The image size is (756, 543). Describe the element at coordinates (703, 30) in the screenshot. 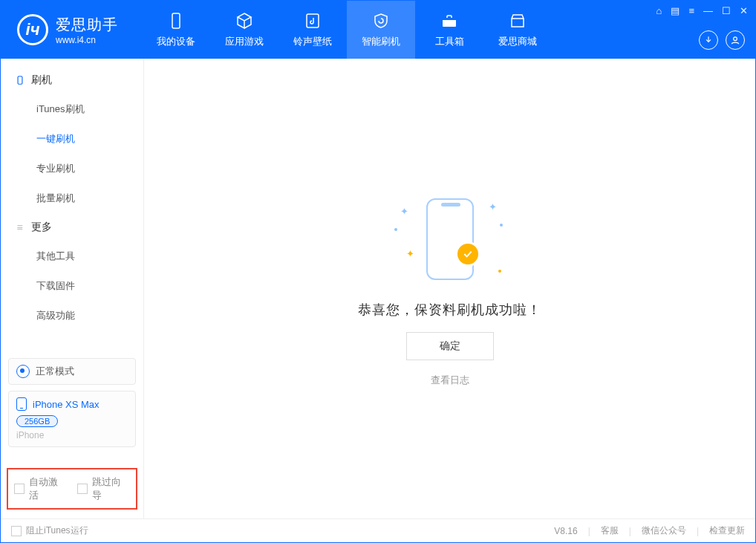

I see `header-right: ⌂ ▤ ≡ — ☐ ✕` at that location.